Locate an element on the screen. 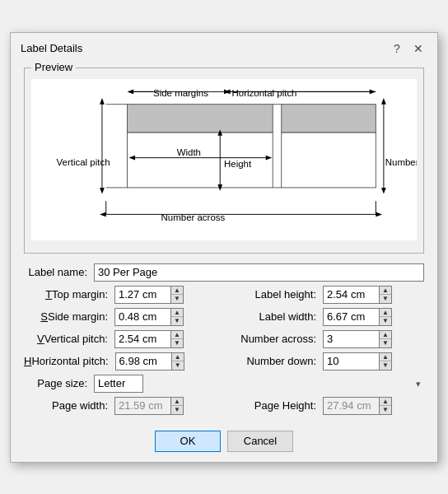 Image resolution: width=448 pixels, height=494 pixels. page-width-spinner: ▲ ▼ is located at coordinates (149, 406).